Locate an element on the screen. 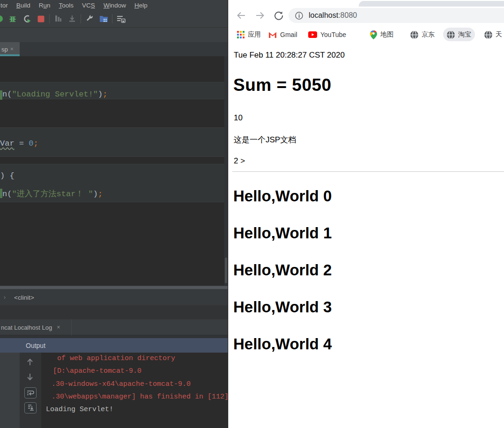 This screenshot has width=504, height=428. toolwindow-gap is located at coordinates (114, 312).